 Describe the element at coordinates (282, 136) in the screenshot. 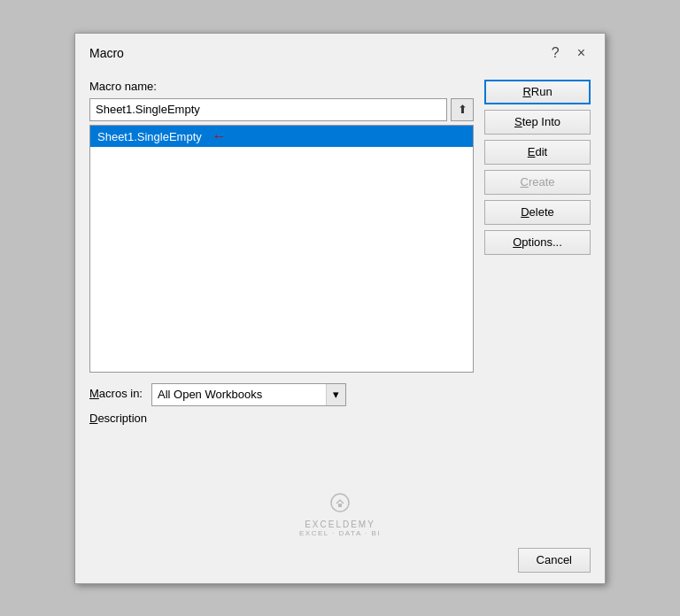

I see `macro-list-item: Sheet1.SingleEmpty ←` at that location.